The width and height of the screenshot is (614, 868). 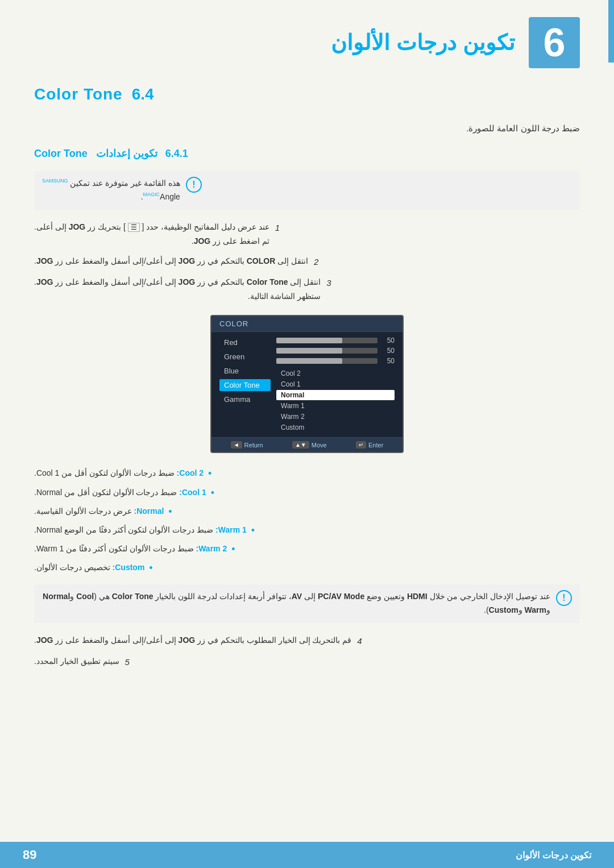 What do you see at coordinates (307, 37) in the screenshot?
I see `chapter-header: تكوين درجات الألوان 6` at bounding box center [307, 37].